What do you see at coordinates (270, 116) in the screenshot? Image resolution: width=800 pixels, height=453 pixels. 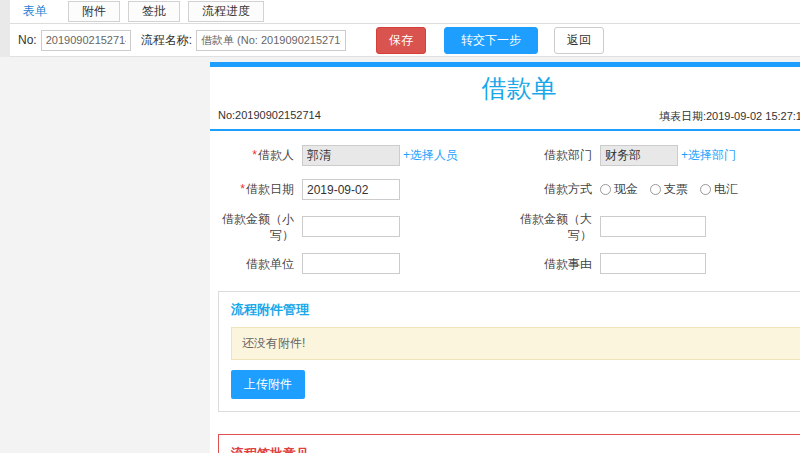 I see `form-no-text: No:20190902152714` at bounding box center [270, 116].